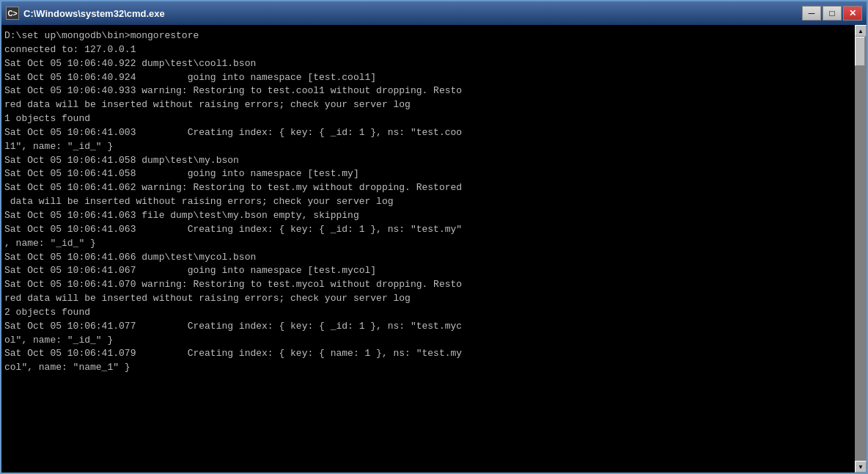 The height and width of the screenshot is (474, 868). I want to click on title-bar-left: C> C:\Windows\system32\cmd.exe, so click(85, 13).